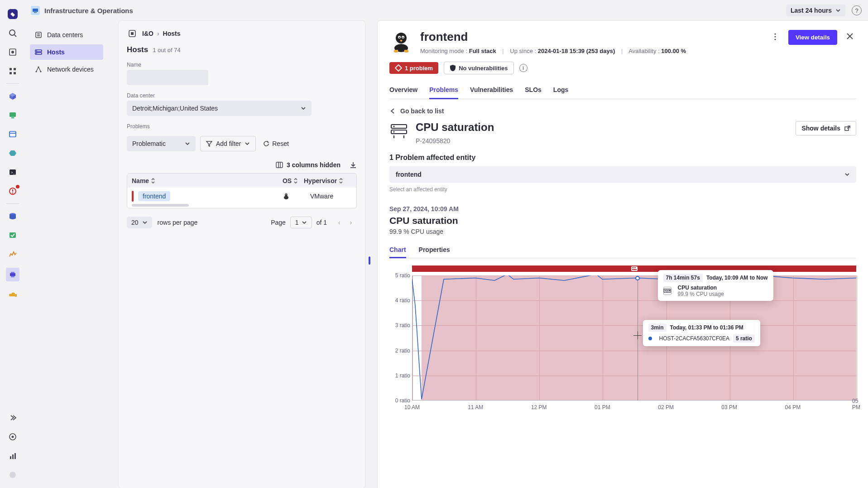 This screenshot has height=488, width=868. What do you see at coordinates (533, 90) in the screenshot?
I see `tab-slos: SLOs` at bounding box center [533, 90].